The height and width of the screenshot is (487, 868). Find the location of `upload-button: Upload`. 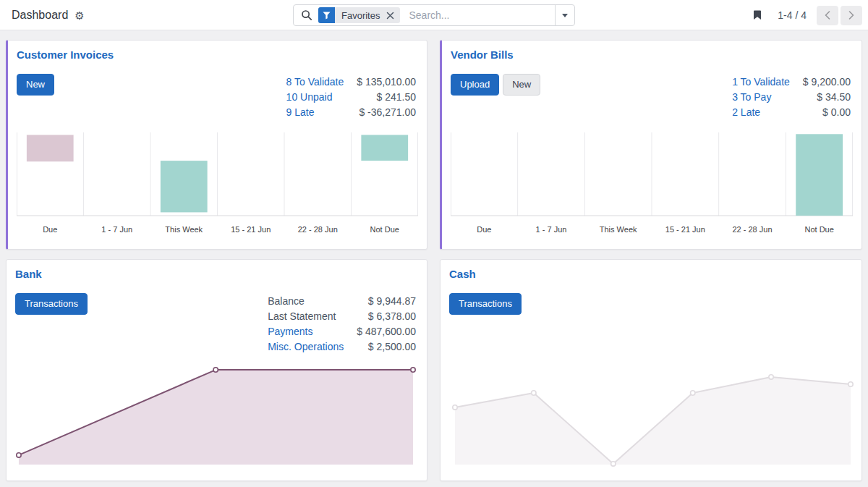

upload-button: Upload is located at coordinates (475, 85).